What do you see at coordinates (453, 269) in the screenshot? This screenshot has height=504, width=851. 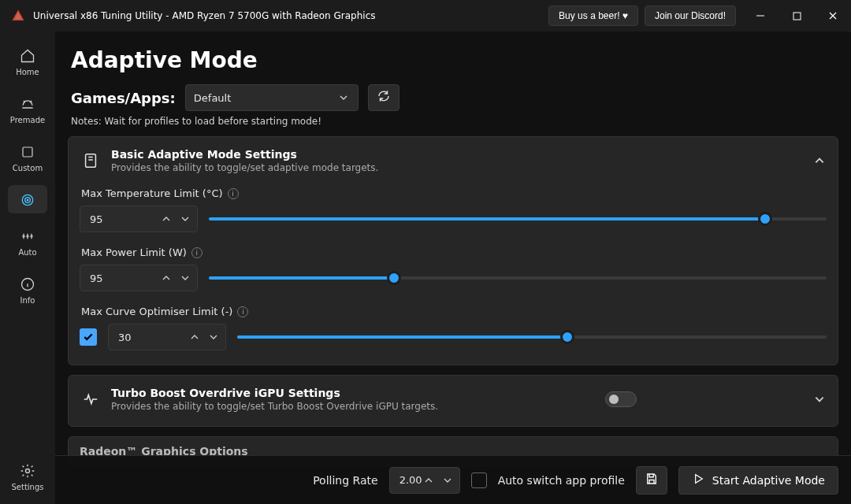 I see `max-power-field: Max Power Limit (W)i 95` at bounding box center [453, 269].